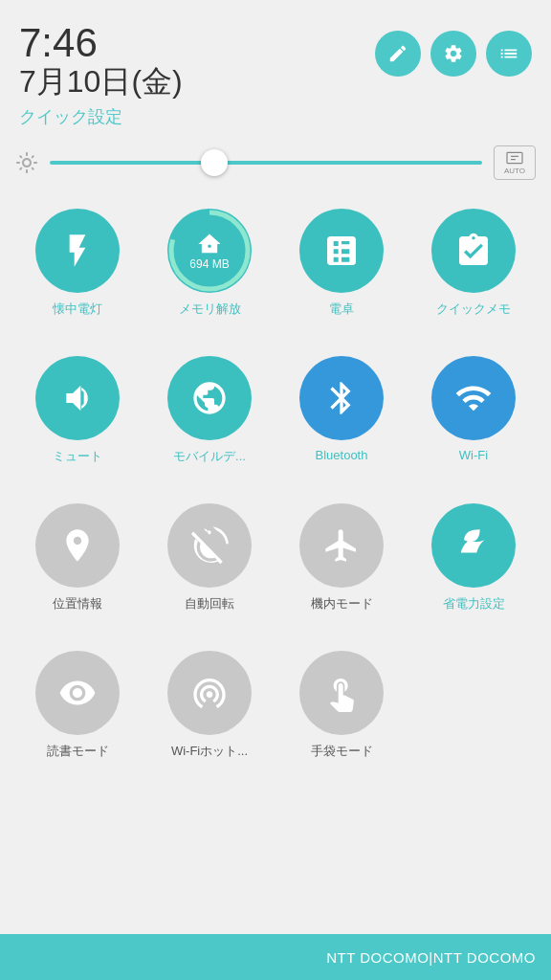 This screenshot has width=551, height=980. Describe the element at coordinates (209, 263) in the screenshot. I see `memory-item: 694 MB メモリ解放` at that location.